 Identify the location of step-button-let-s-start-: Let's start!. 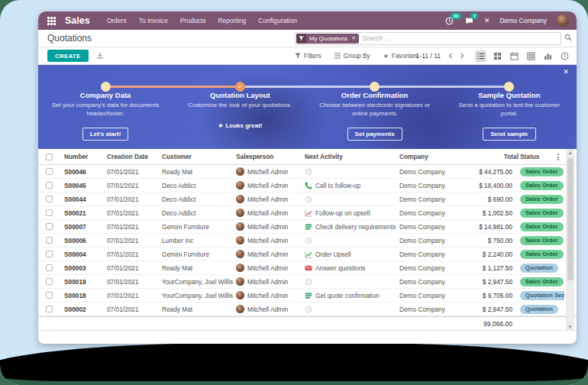
(105, 134).